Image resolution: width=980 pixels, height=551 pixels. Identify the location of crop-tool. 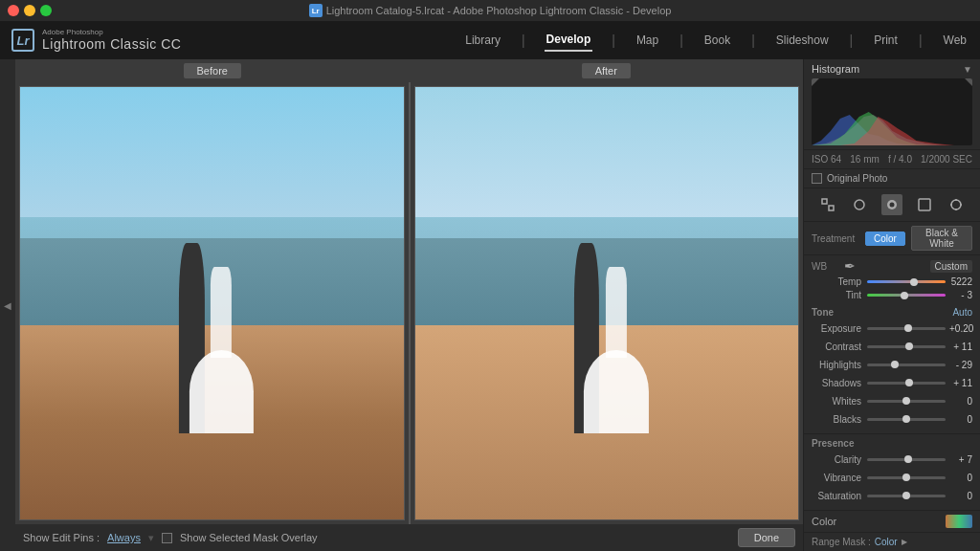
(828, 205).